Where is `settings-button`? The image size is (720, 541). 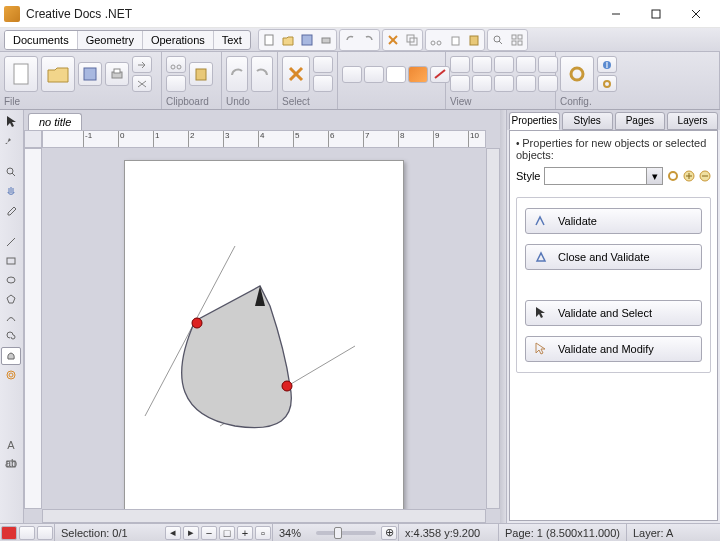
settings-button is located at coordinates (577, 74).